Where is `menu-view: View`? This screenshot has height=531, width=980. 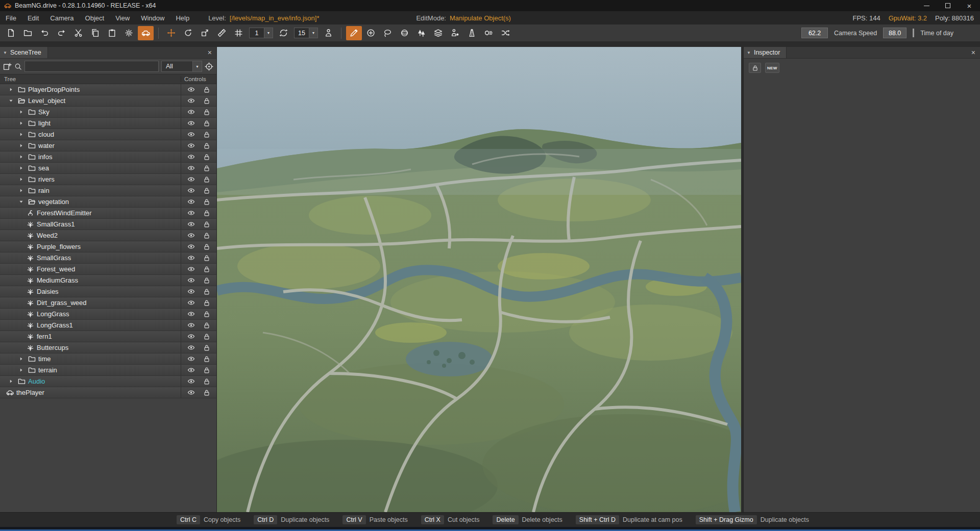 menu-view: View is located at coordinates (122, 18).